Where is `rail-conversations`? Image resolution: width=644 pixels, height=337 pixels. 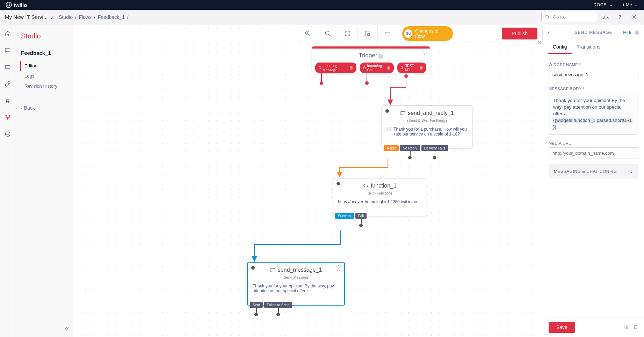 rail-conversations is located at coordinates (8, 67).